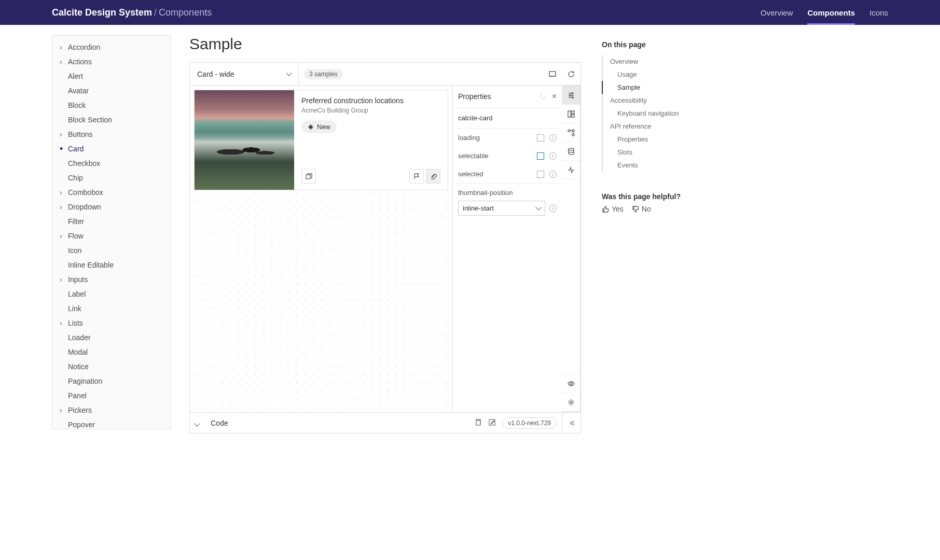 The width and height of the screenshot is (940, 560). I want to click on toc-item-accessibility: Accessibility, so click(664, 101).